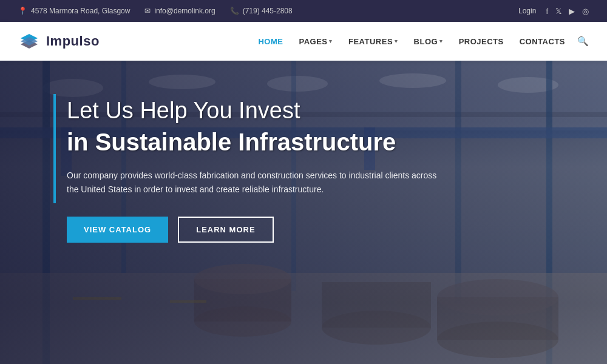  What do you see at coordinates (558, 11) in the screenshot?
I see `twitter-icon: 𝕏` at bounding box center [558, 11].